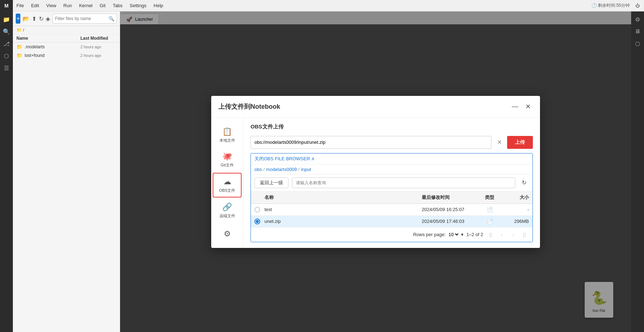 The height and width of the screenshot is (332, 644). Describe the element at coordinates (18, 19) in the screenshot. I see `new-file-button: +` at that location.